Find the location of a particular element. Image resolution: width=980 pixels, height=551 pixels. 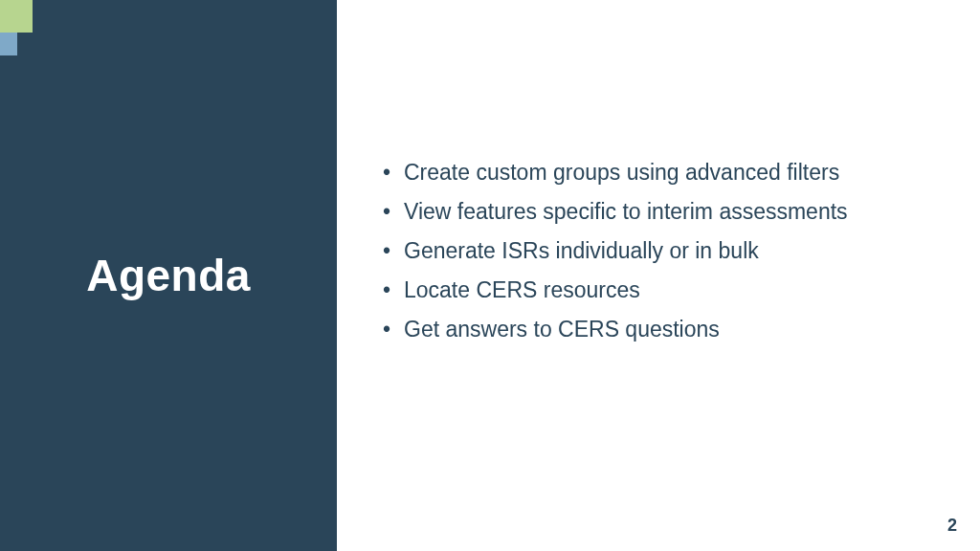

accent-square-green is located at coordinates (16, 16).